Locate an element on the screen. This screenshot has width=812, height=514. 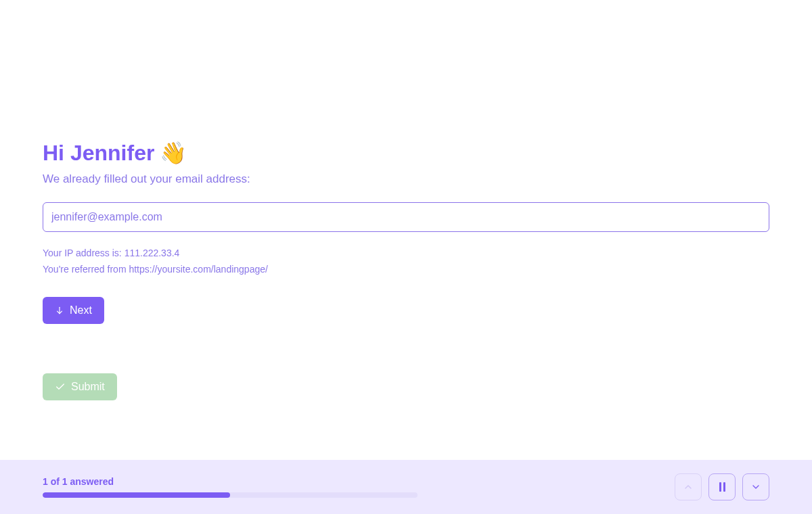
referrer-line: You're referred from https://yoursite.co… is located at coordinates (406, 270).